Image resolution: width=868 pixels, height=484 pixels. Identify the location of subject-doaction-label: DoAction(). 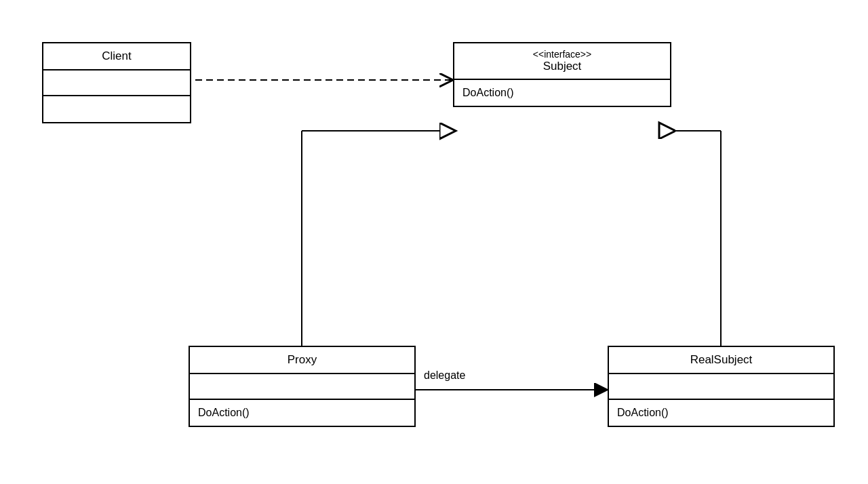
(488, 93).